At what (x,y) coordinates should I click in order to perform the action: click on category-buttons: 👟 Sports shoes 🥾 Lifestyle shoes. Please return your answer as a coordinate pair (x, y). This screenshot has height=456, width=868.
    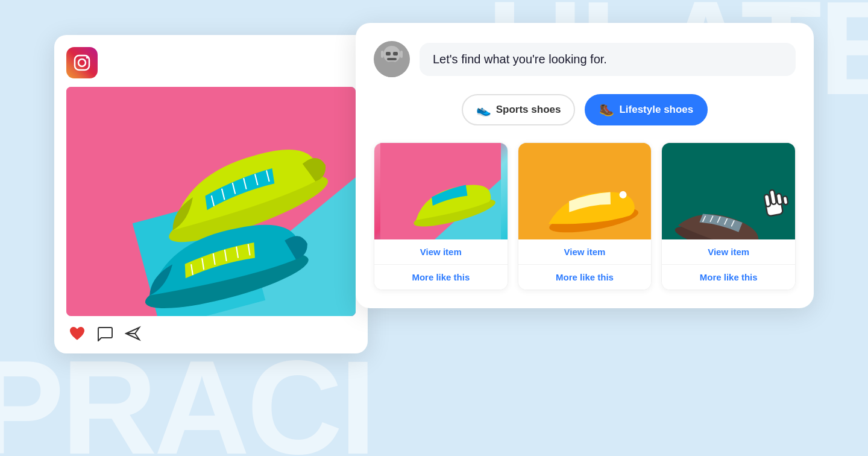
    Looking at the image, I should click on (585, 110).